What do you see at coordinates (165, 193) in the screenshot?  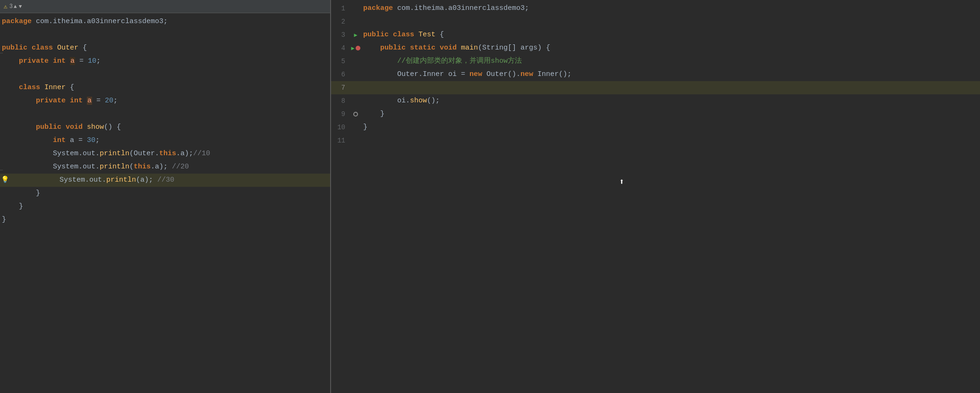 I see `line-close-show: }` at bounding box center [165, 193].